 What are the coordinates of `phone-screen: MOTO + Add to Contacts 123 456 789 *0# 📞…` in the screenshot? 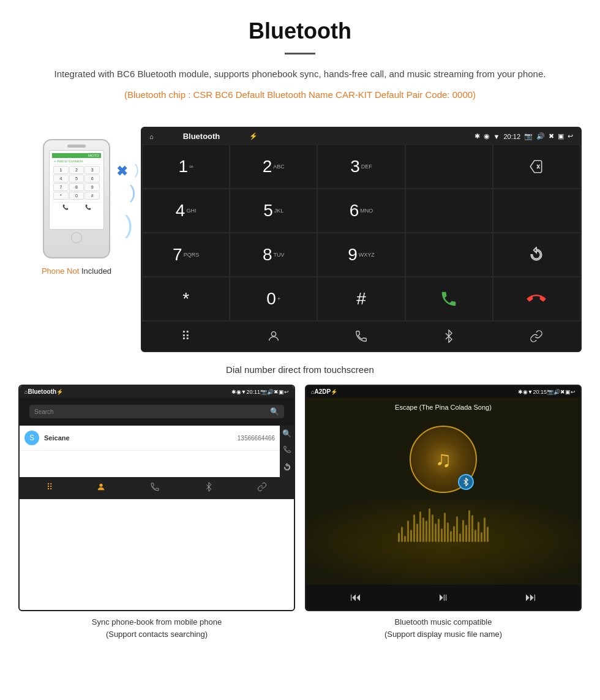 It's located at (77, 190).